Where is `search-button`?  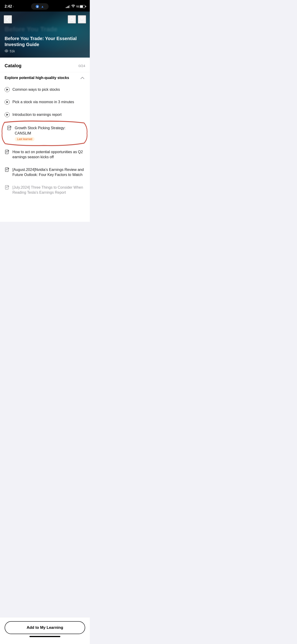
search-button is located at coordinates (72, 20).